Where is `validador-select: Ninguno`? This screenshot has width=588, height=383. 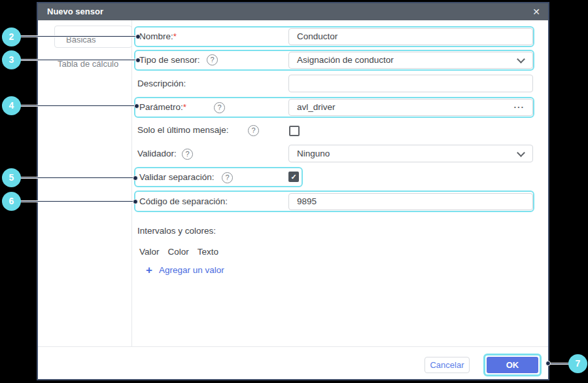
validador-select: Ninguno is located at coordinates (411, 153).